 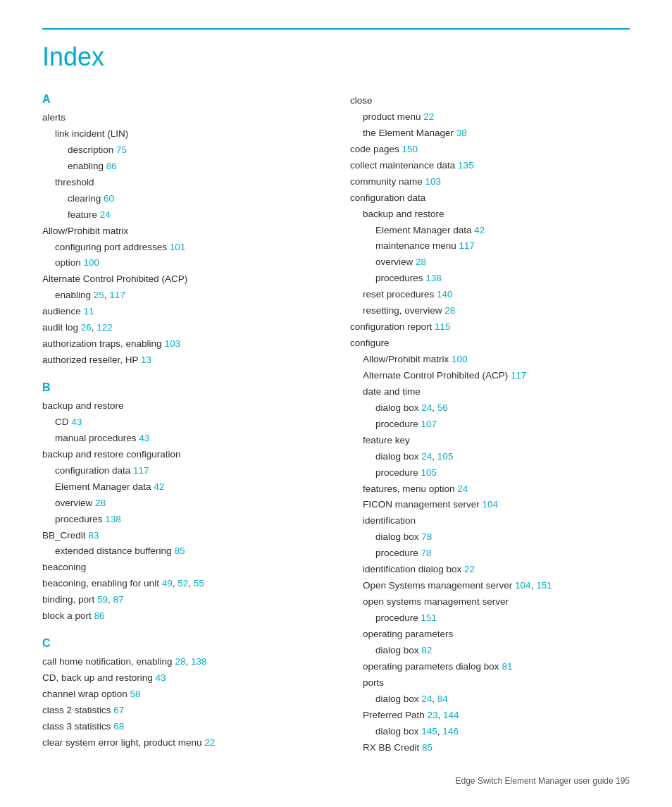 I want to click on link-117c: 117, so click(x=468, y=245).